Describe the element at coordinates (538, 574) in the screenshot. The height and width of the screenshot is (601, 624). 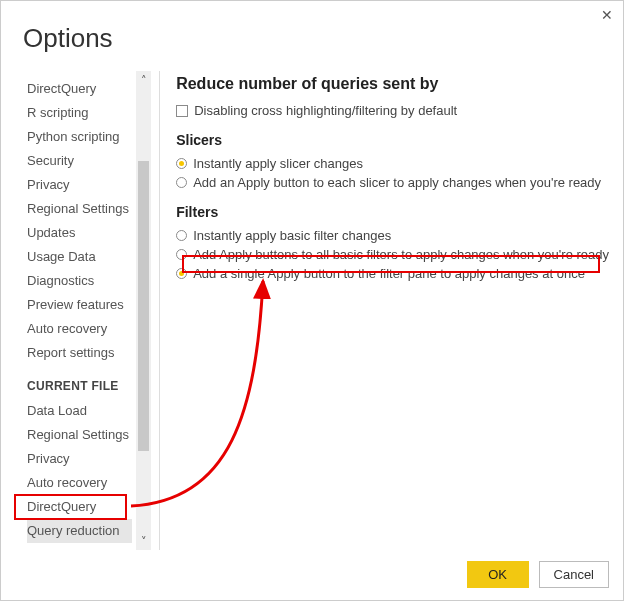
I see `dialog-buttons: OK Cancel` at that location.